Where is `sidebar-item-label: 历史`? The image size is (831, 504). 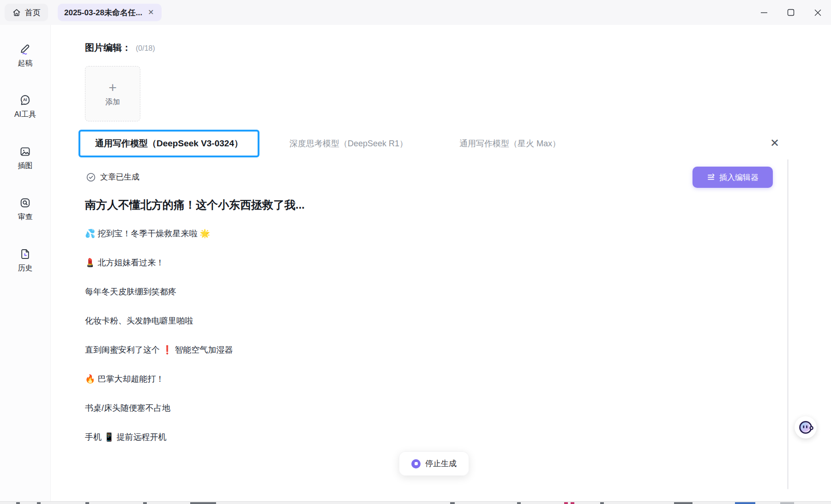
sidebar-item-label: 历史 is located at coordinates (25, 269).